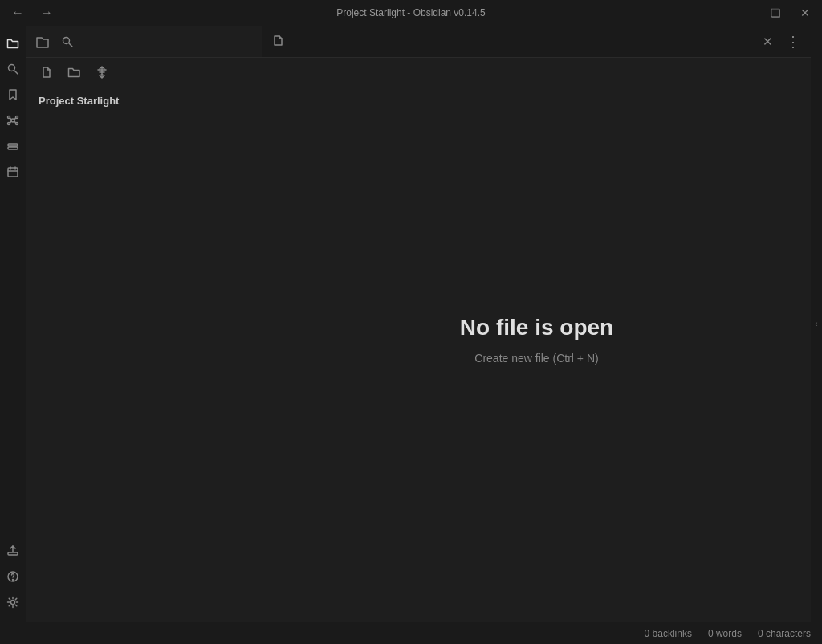 Image resolution: width=822 pixels, height=644 pixels. I want to click on sidebar-item-search, so click(13, 69).